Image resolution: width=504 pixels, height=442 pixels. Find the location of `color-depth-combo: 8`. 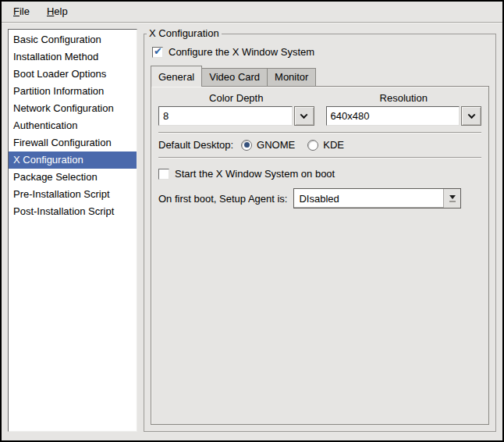

color-depth-combo: 8 is located at coordinates (236, 116).